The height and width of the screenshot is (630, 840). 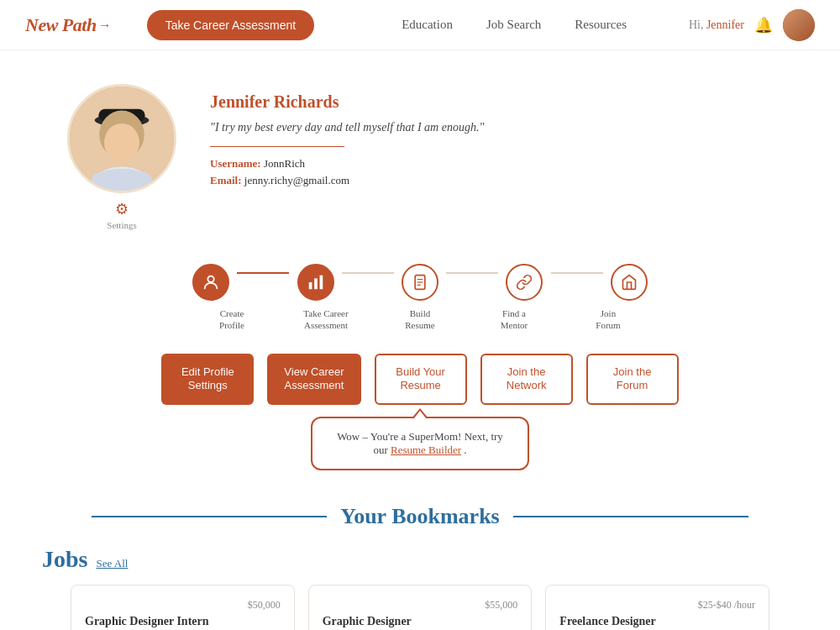 What do you see at coordinates (633, 380) in the screenshot?
I see `join-forum-button: Join theForum` at bounding box center [633, 380].